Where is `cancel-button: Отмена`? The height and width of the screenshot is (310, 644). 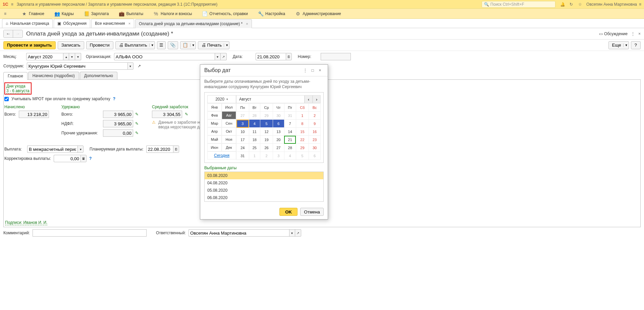 cancel-button: Отмена is located at coordinates (312, 212).